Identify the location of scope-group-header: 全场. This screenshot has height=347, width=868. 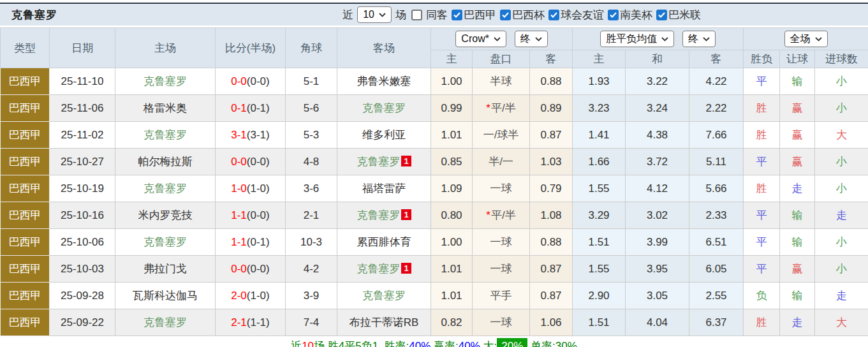
(806, 40).